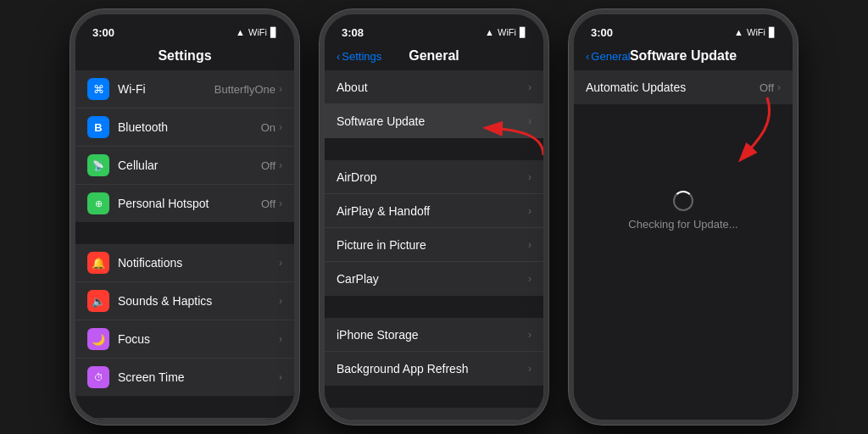 This screenshot has height=434, width=868. Describe the element at coordinates (530, 87) in the screenshot. I see `about-chevron: ›` at that location.